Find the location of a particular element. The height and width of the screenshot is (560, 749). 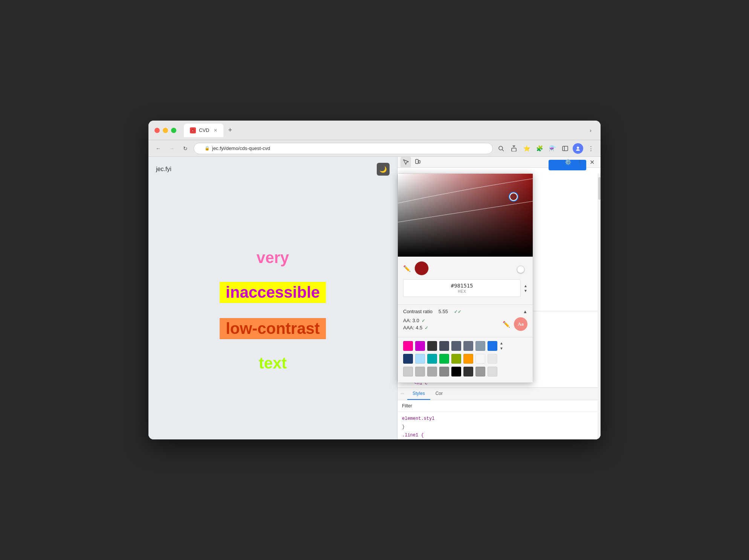

new-tab-button: + is located at coordinates (230, 130).